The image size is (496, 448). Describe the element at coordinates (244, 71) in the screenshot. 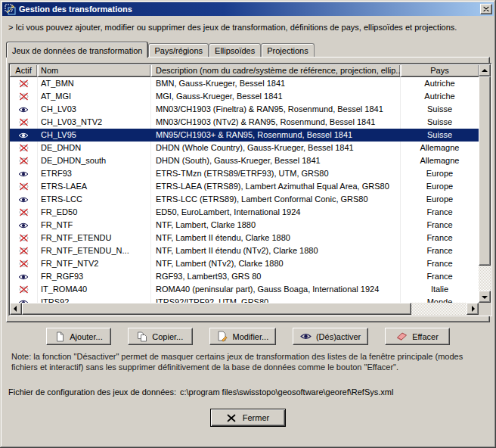

I see `column-headers: Actif Nom Description (nom du cadre/syst…` at that location.